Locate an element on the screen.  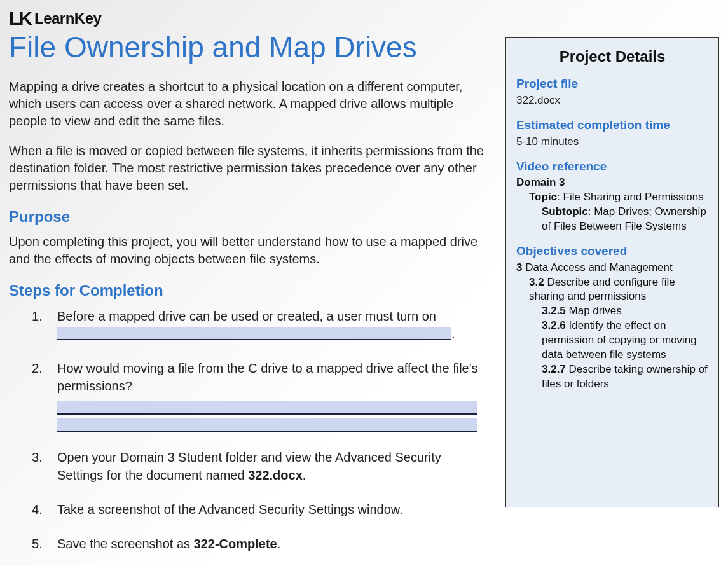
video-domain: Domain 3 is located at coordinates (612, 183).